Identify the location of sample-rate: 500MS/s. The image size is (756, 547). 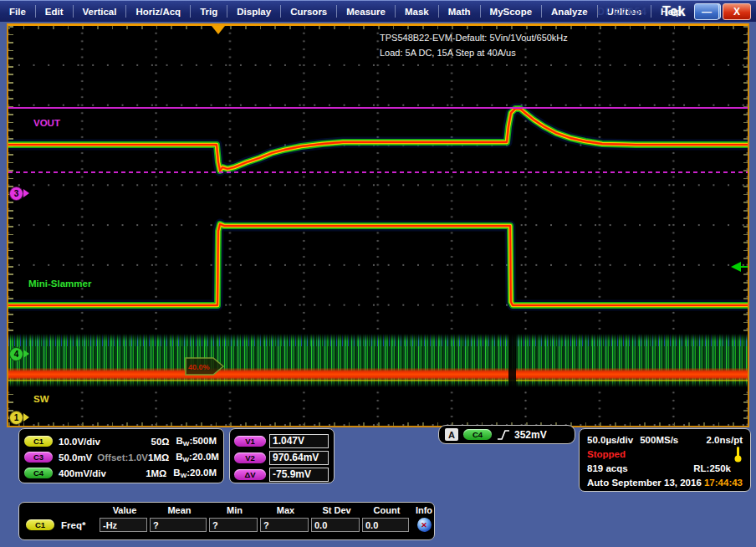
(659, 440).